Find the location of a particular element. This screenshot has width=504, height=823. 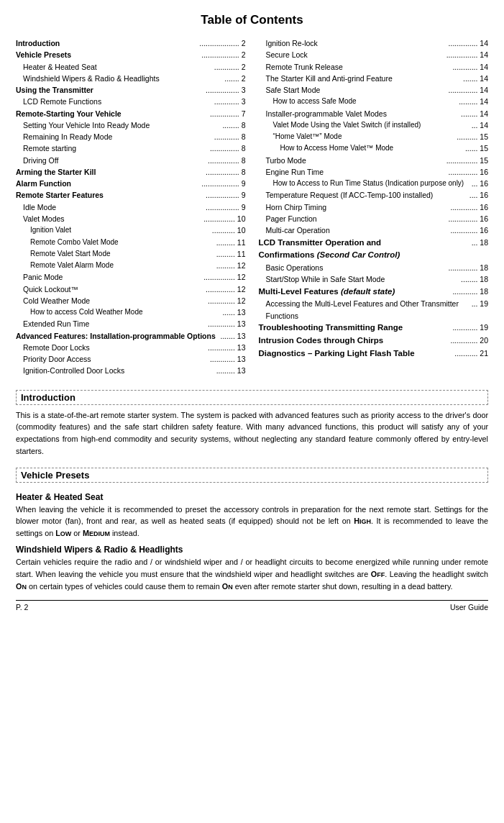

toc-entry: Ignition-Controlled Door Locks......... … is located at coordinates (131, 370).